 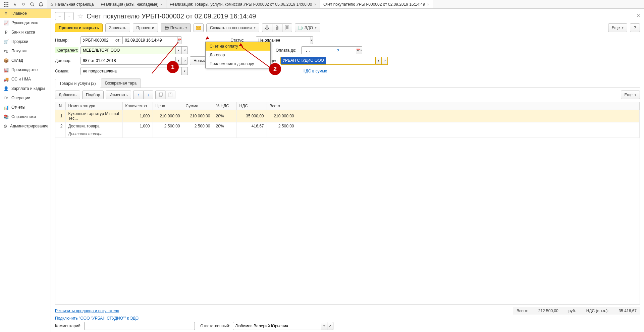 What do you see at coordinates (60, 16) in the screenshot?
I see `back-button: ←` at bounding box center [60, 16].